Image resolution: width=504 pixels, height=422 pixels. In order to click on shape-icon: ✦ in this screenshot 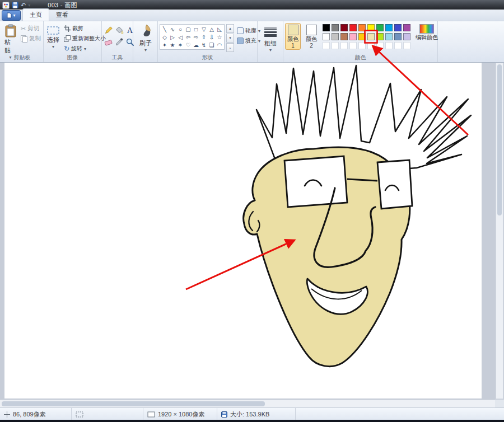, I will do `click(165, 45)`.